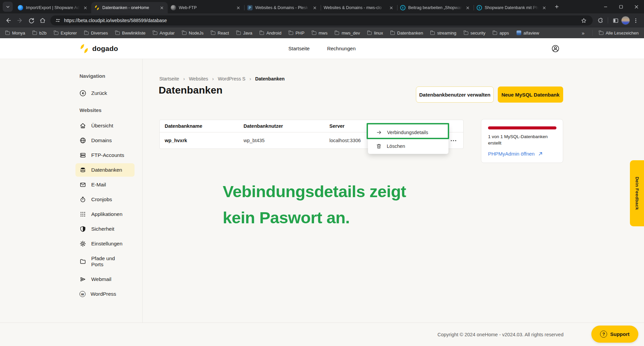 The height and width of the screenshot is (346, 644). I want to click on maximize-button, so click(621, 7).